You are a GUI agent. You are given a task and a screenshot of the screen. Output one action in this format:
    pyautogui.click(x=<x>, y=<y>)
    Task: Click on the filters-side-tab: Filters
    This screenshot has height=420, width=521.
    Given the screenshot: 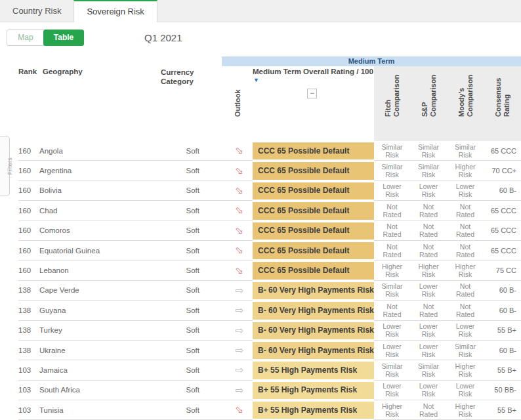 What is the action you would take?
    pyautogui.click(x=5, y=166)
    